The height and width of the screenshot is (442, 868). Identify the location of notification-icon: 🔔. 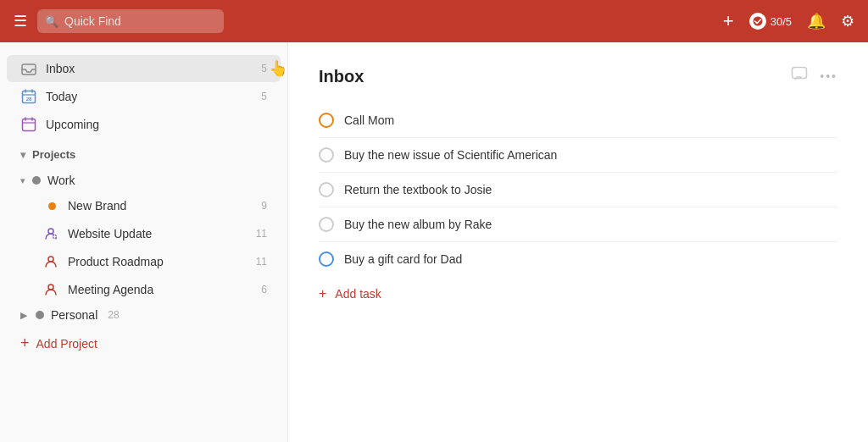
(816, 21).